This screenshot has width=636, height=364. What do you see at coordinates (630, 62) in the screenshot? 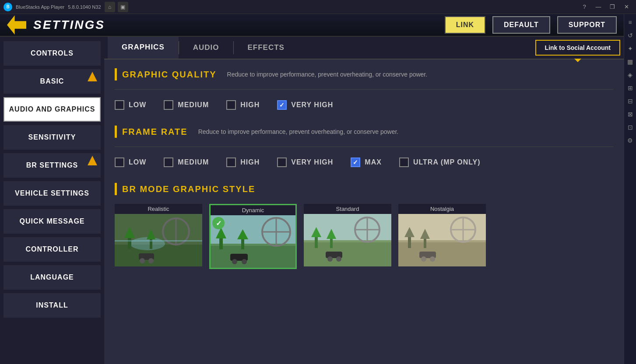
I see `sidebar-icon-3: ▦` at bounding box center [630, 62].